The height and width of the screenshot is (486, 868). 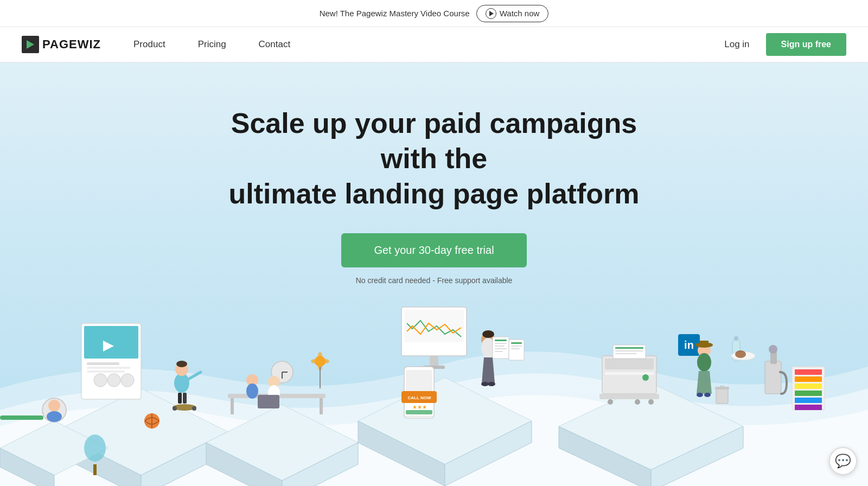 I want to click on logo-text: PAGEWIZ, so click(x=72, y=44).